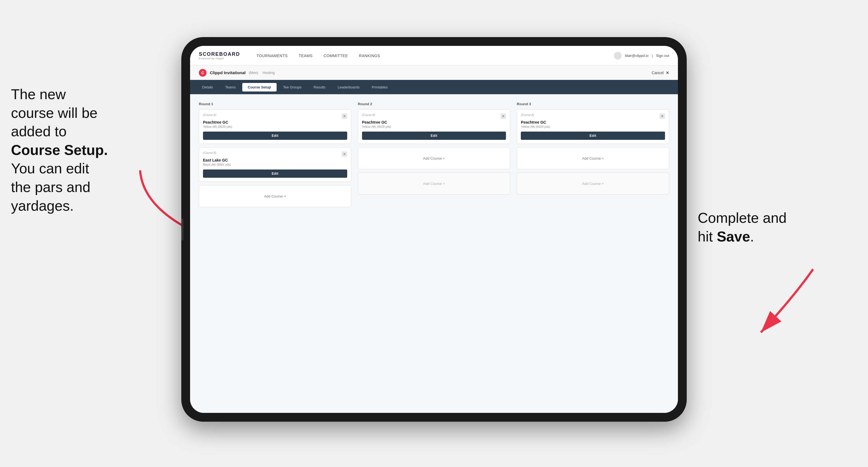 The height and width of the screenshot is (467, 868). I want to click on tournament-status: Hosting, so click(269, 73).